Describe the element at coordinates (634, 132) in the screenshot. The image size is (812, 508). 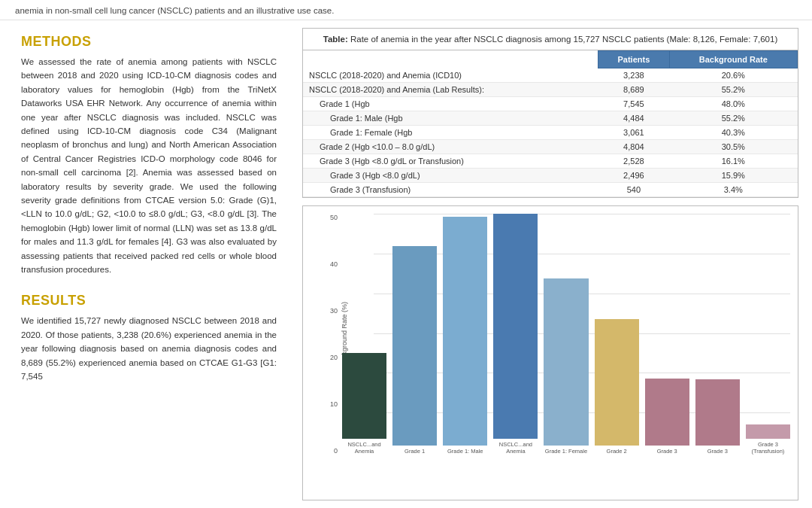
I see `table-cell-patients: 3,061` at that location.